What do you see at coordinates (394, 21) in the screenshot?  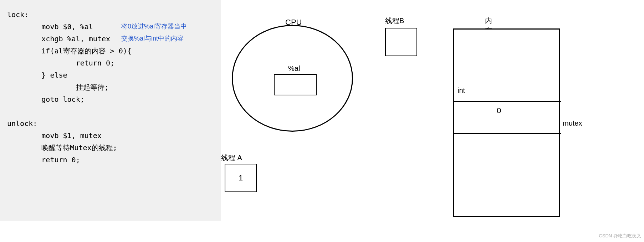 I see `thread-b-label: 线程B` at bounding box center [394, 21].